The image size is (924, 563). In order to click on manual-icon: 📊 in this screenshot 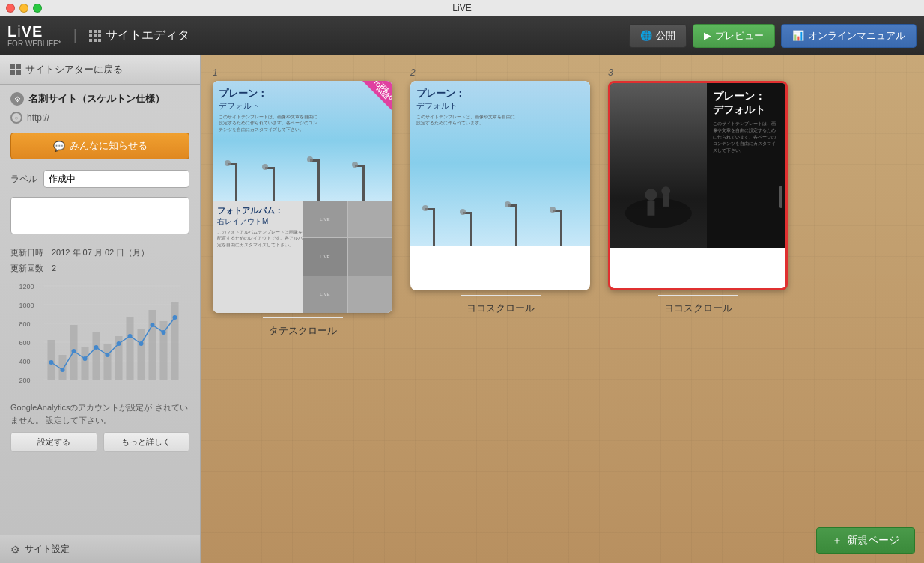, I will do `click(798, 36)`.